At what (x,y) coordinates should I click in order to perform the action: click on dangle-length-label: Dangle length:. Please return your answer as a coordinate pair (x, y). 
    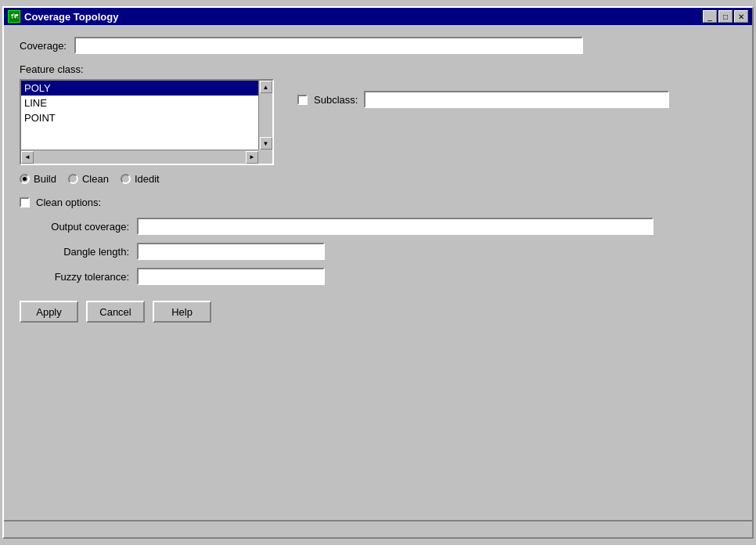
    Looking at the image, I should click on (74, 252).